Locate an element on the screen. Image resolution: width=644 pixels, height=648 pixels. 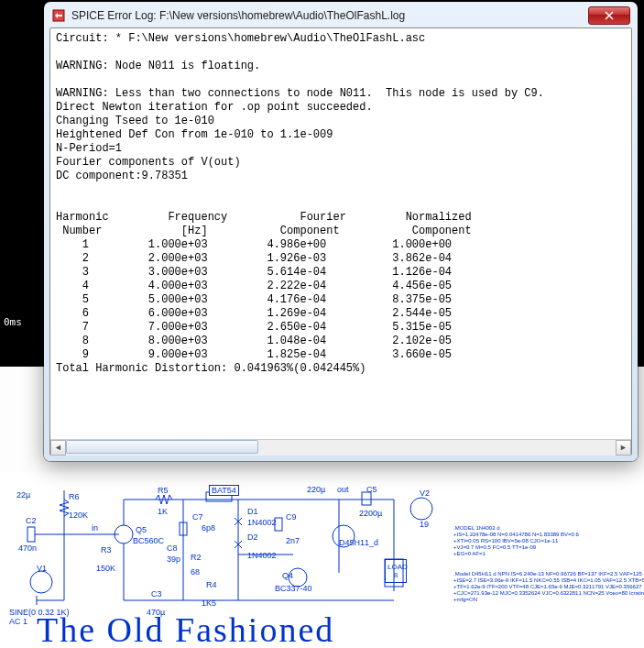
comp-c220u: 220µ is located at coordinates (316, 489).